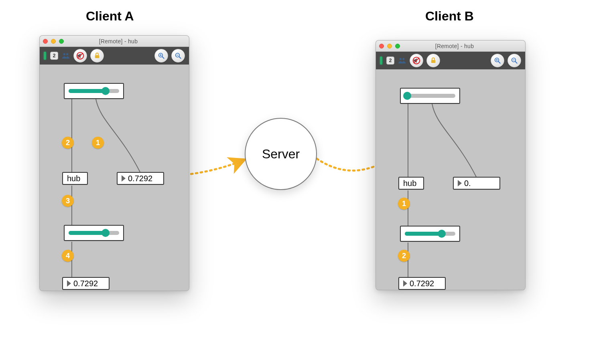  Describe the element at coordinates (68, 201) in the screenshot. I see `step-marker-3: 3` at that location.